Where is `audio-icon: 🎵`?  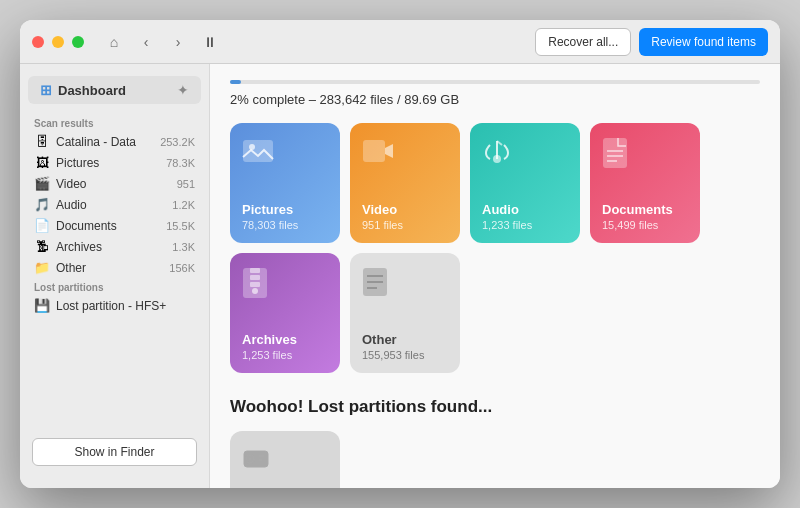 audio-icon: 🎵 is located at coordinates (42, 204).